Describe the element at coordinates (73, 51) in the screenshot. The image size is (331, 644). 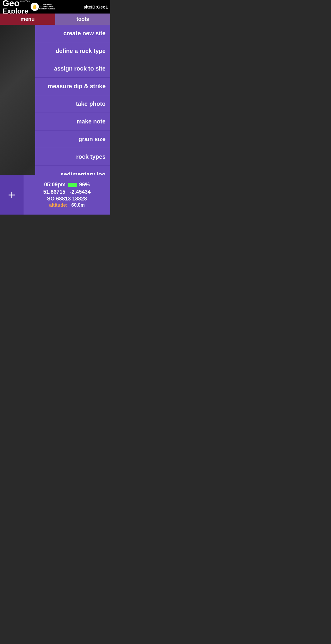
I see `menu-item-define-rock-type: define a rock type` at that location.